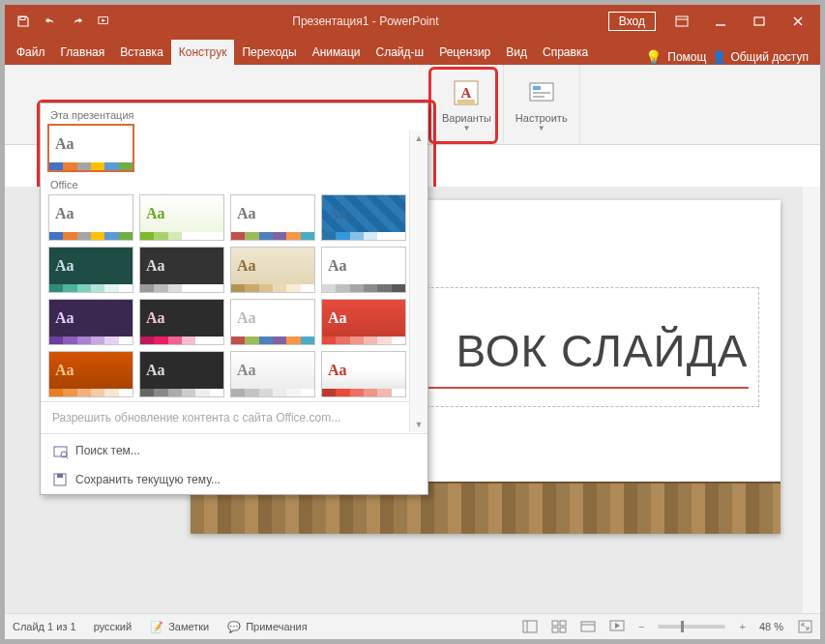  I want to click on view-reading-icon, so click(588, 627).